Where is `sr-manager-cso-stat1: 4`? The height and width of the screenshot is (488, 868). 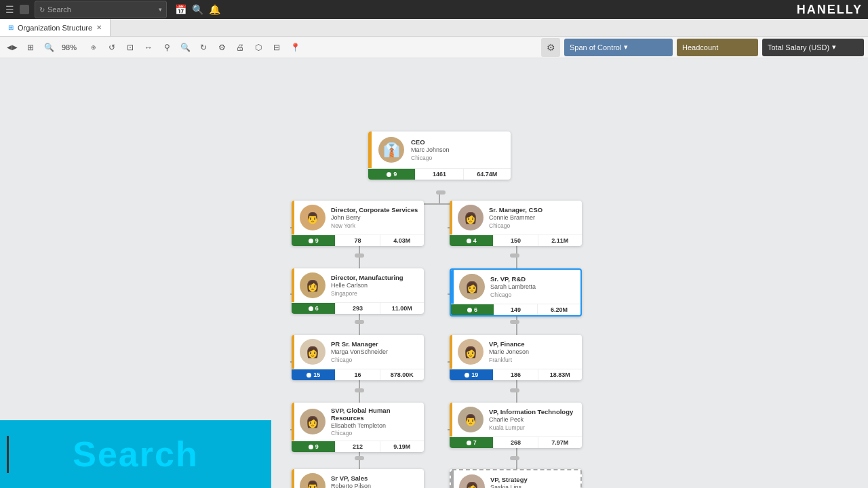 sr-manager-cso-stat1: 4 is located at coordinates (472, 241).